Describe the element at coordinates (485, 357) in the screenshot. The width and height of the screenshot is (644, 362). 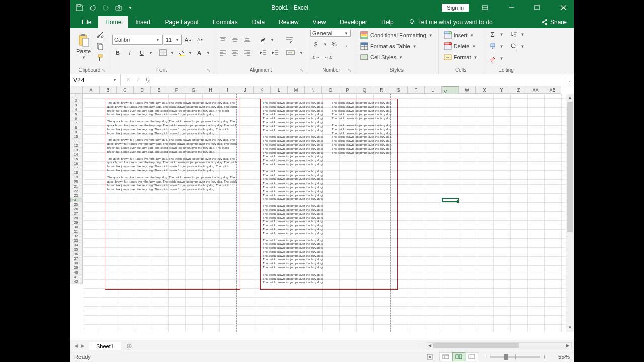
I see `zoom-out-button: −` at that location.